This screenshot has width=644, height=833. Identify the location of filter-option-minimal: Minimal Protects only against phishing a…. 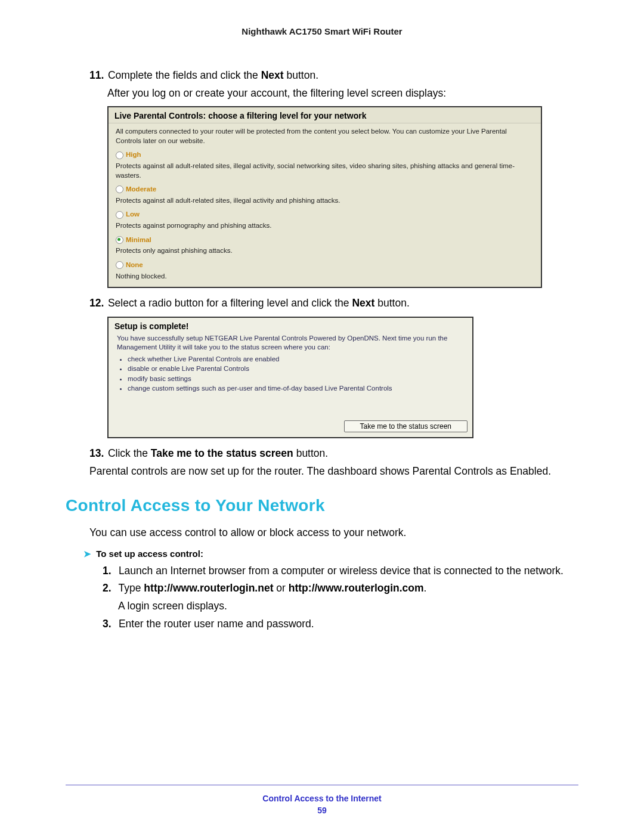
(324, 246).